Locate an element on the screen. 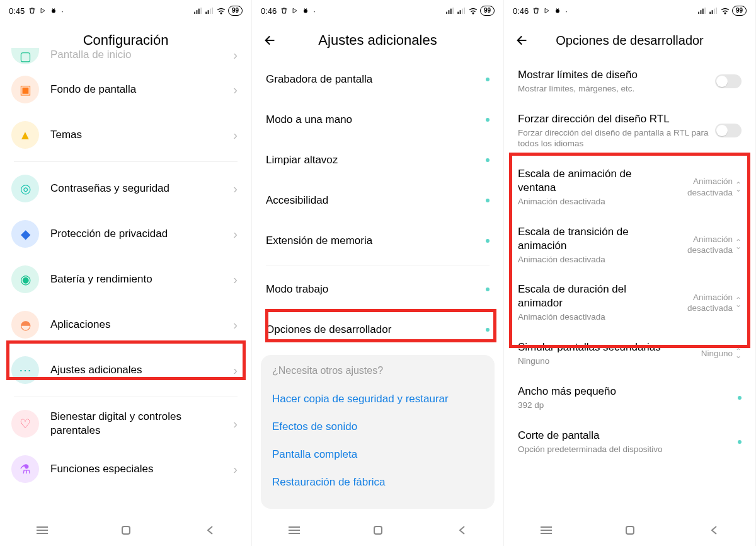 The image size is (756, 546). wifi-icon is located at coordinates (473, 11).